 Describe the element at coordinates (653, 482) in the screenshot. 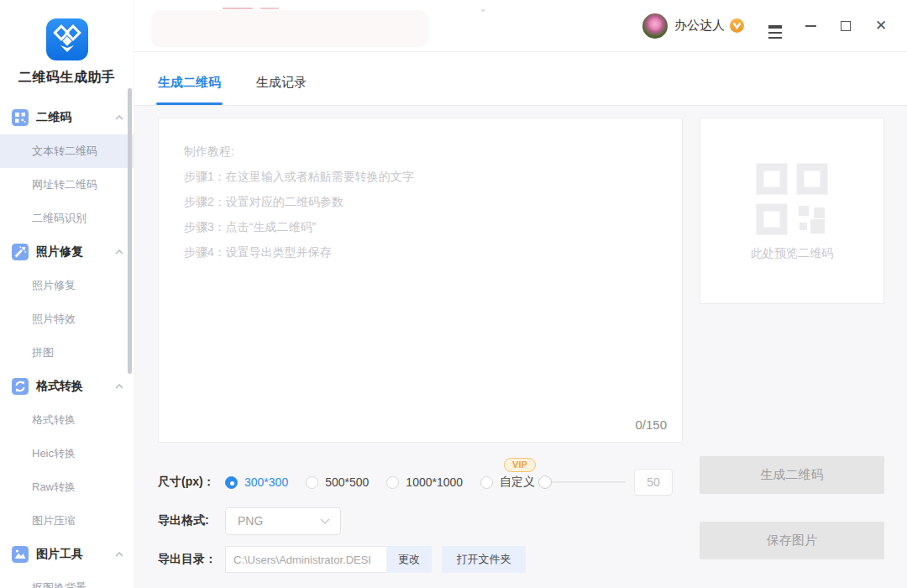

I see `custom-size-input` at that location.